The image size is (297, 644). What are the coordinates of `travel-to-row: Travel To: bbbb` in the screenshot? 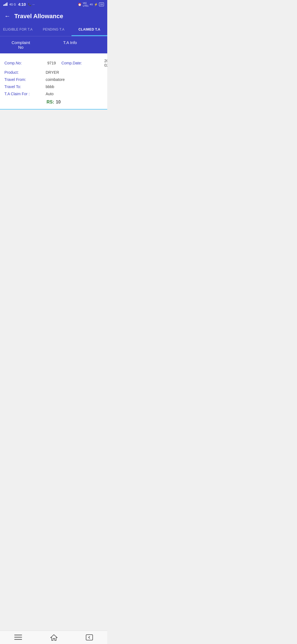 It's located at (54, 87).